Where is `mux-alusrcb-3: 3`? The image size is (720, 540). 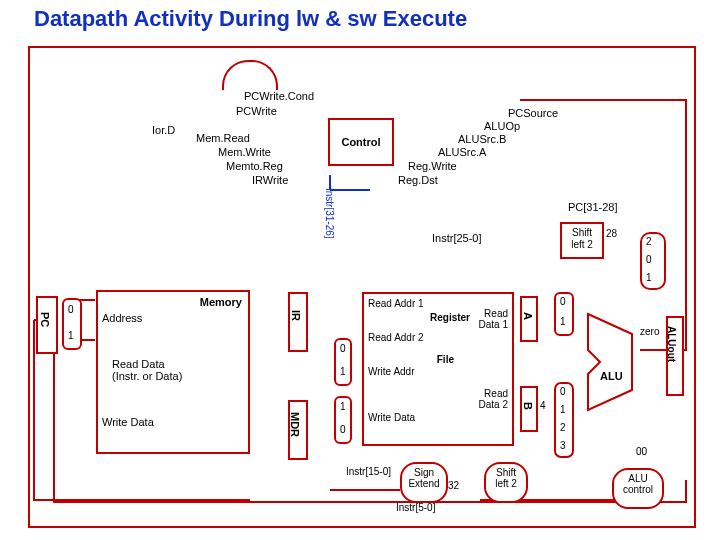
mux-alusrcb-3: 3 is located at coordinates (563, 446).